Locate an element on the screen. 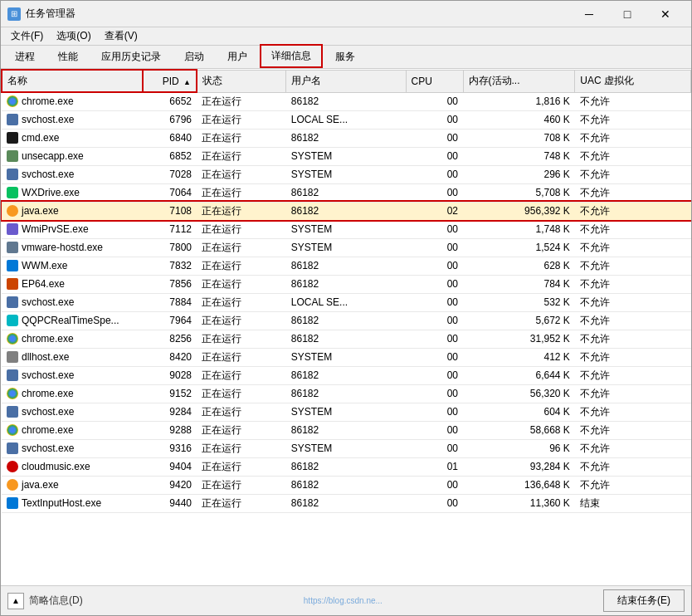  table-row: vmware-hostd.exe 7800 正在运行 SYSTEM 00 1,5… is located at coordinates (347, 247).